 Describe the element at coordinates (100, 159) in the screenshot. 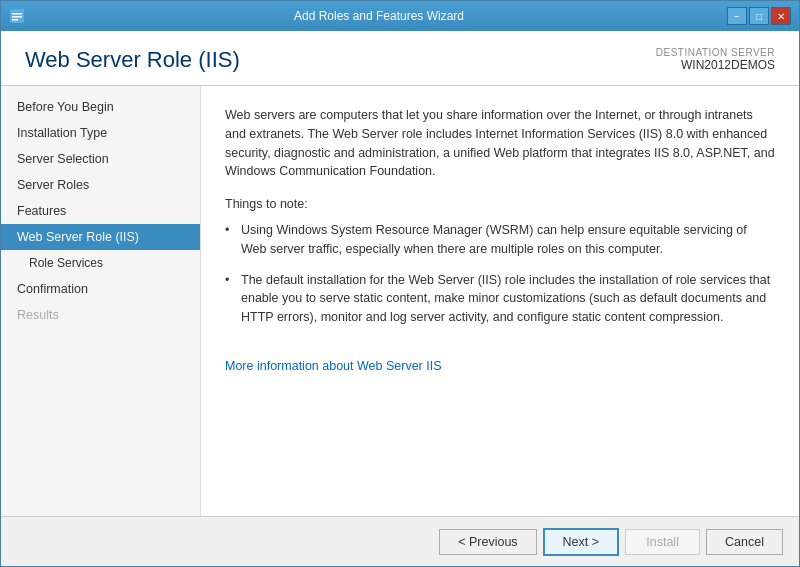

I see `sidebar-item-server-selection: Server Selection` at that location.